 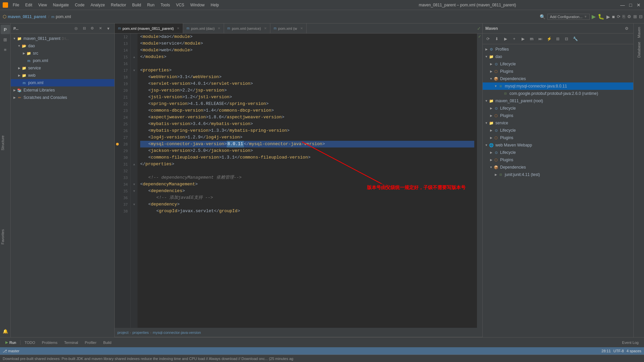 What do you see at coordinates (219, 28) in the screenshot?
I see `tab-close-2: ✕` at bounding box center [219, 28].